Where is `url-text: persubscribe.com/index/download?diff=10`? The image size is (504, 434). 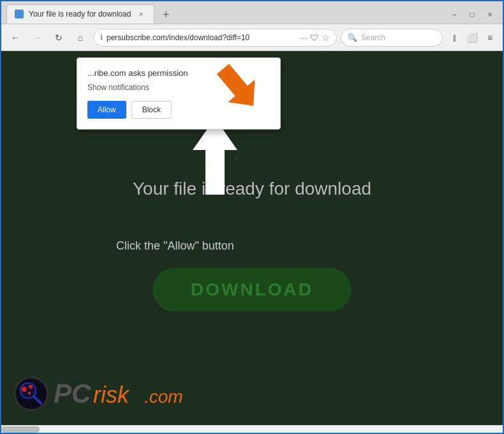
url-text: persubscribe.com/index/download?diff=10 is located at coordinates (202, 38).